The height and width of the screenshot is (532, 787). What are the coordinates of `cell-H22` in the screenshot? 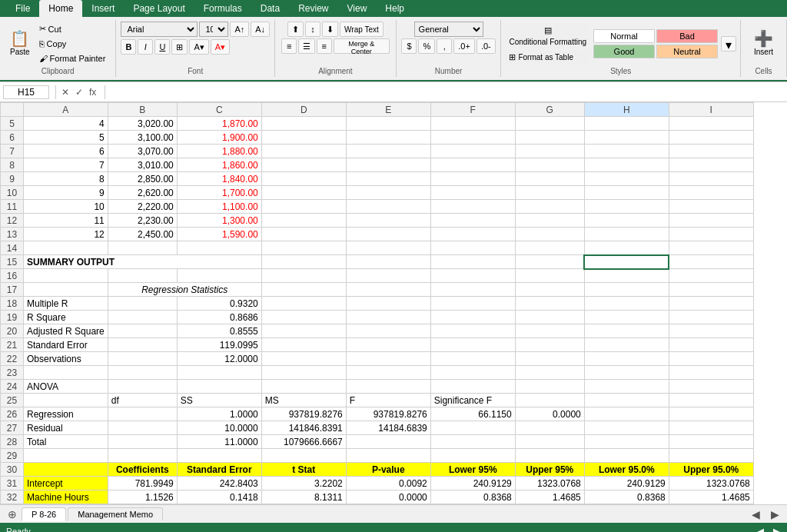 It's located at (626, 359).